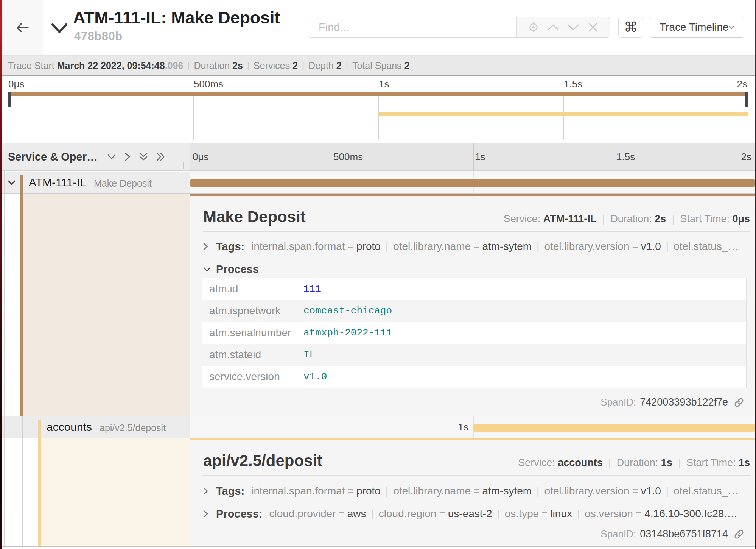 Image resolution: width=756 pixels, height=549 pixels. I want to click on process-value: IL, so click(306, 355).